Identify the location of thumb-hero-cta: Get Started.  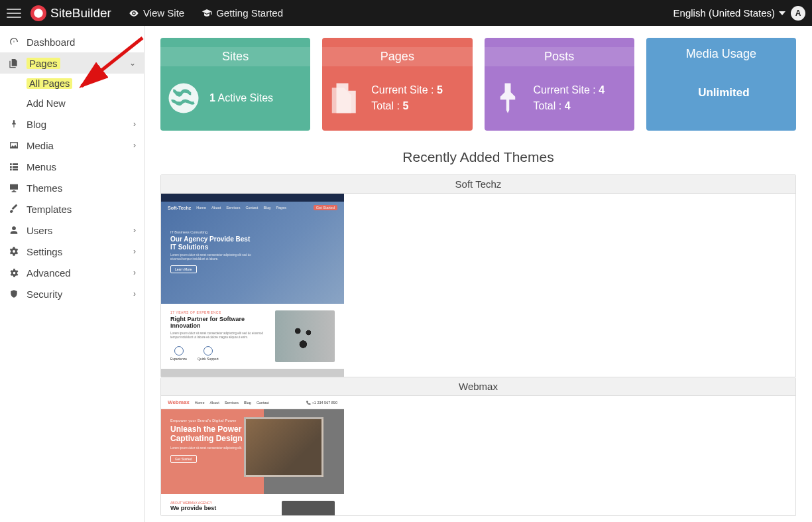
(184, 459).